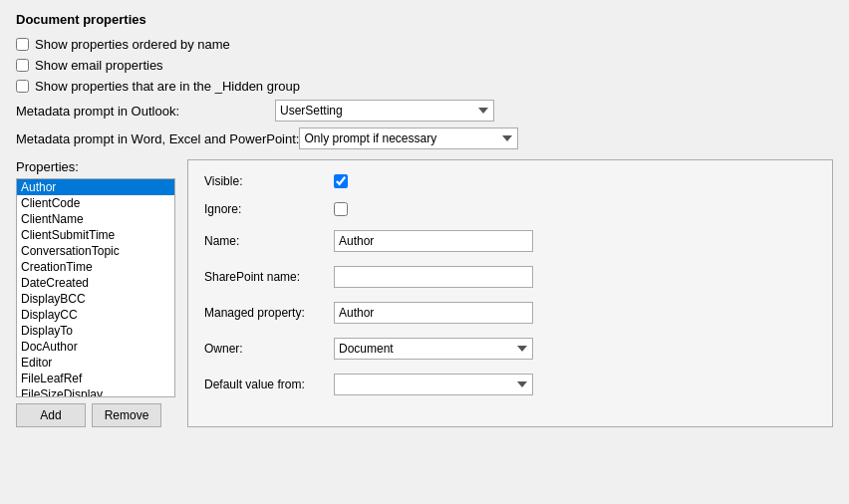  Describe the element at coordinates (51, 415) in the screenshot. I see `add-button: Add` at that location.